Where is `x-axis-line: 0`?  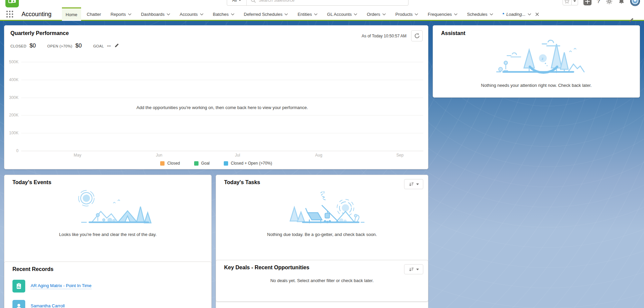 x-axis-line: 0 is located at coordinates (222, 151).